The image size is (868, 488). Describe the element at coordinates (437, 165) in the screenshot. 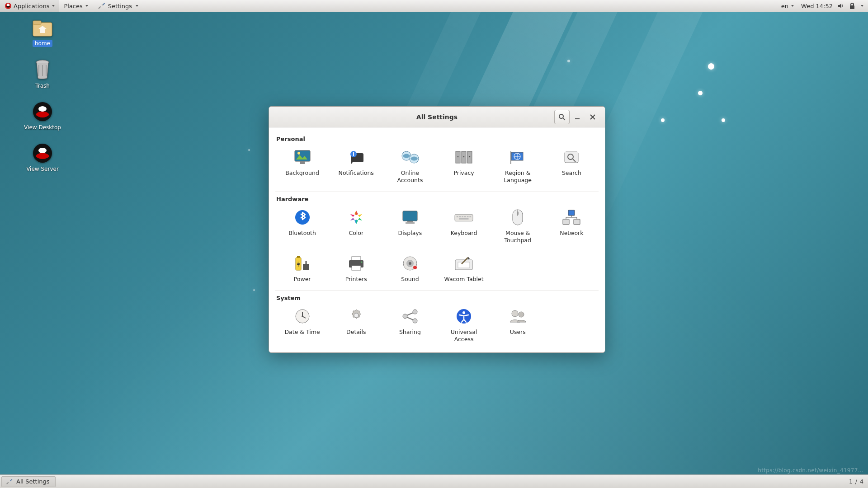

I see `section-personal: Background i Notifications Online Accoun…` at that location.